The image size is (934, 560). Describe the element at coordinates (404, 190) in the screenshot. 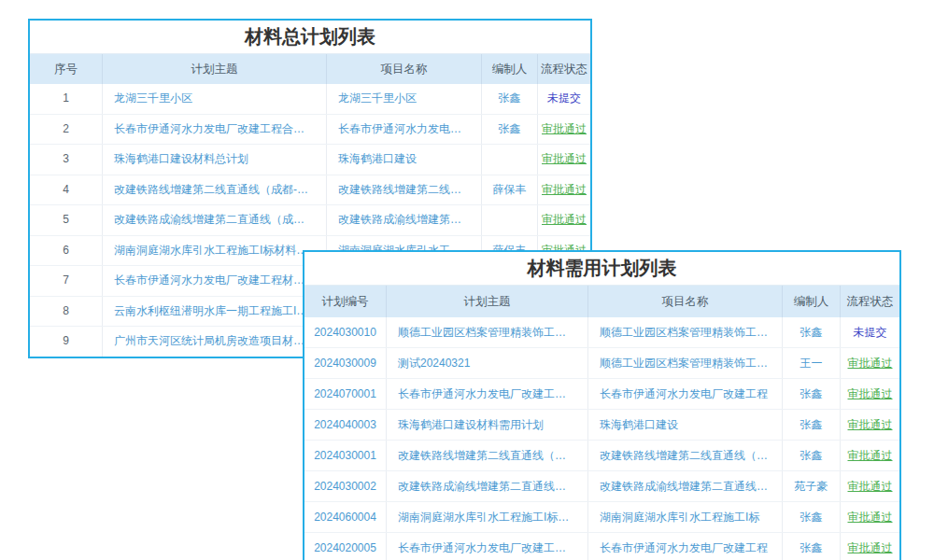

I see `project-name-link: 改建铁路线增建第二线直通线（...` at that location.